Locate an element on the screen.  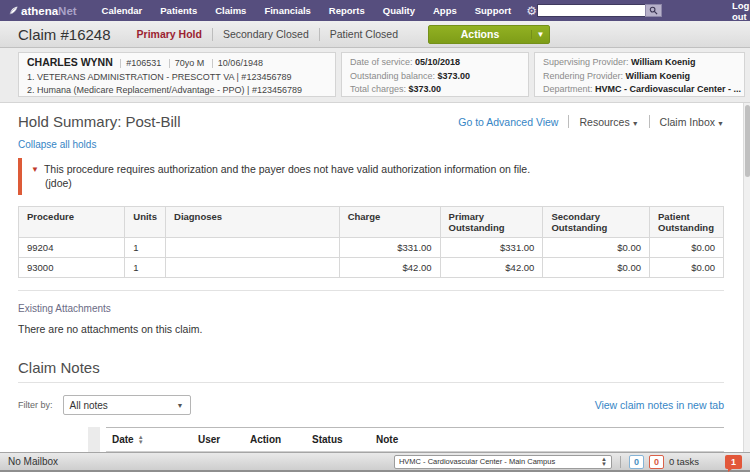
nav-item-patients: Patients is located at coordinates (178, 10).